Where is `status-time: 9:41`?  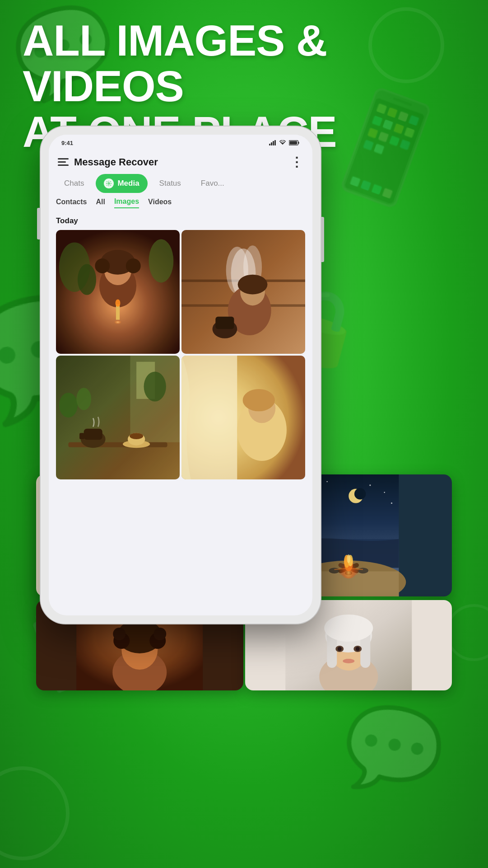 status-time: 9:41 is located at coordinates (67, 143).